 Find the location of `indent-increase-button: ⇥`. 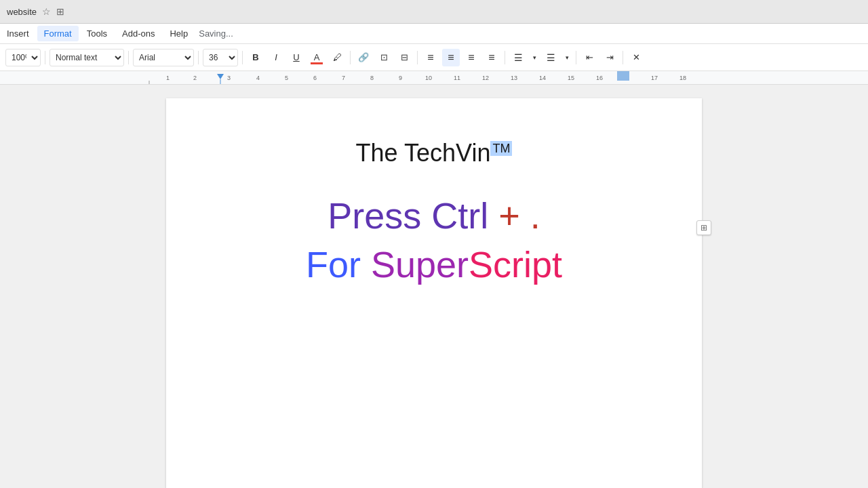

indent-increase-button: ⇥ is located at coordinates (610, 58).